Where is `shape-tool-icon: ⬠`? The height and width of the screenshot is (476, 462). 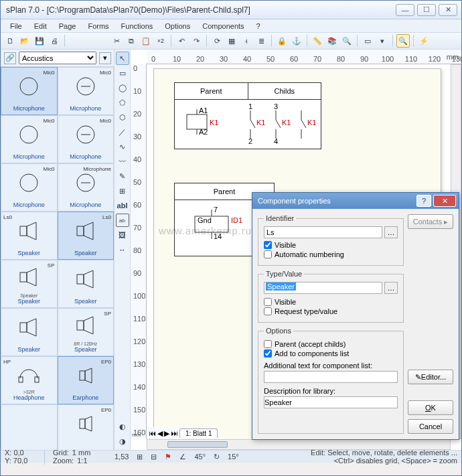 shape-tool-icon: ⬠ is located at coordinates (123, 102).